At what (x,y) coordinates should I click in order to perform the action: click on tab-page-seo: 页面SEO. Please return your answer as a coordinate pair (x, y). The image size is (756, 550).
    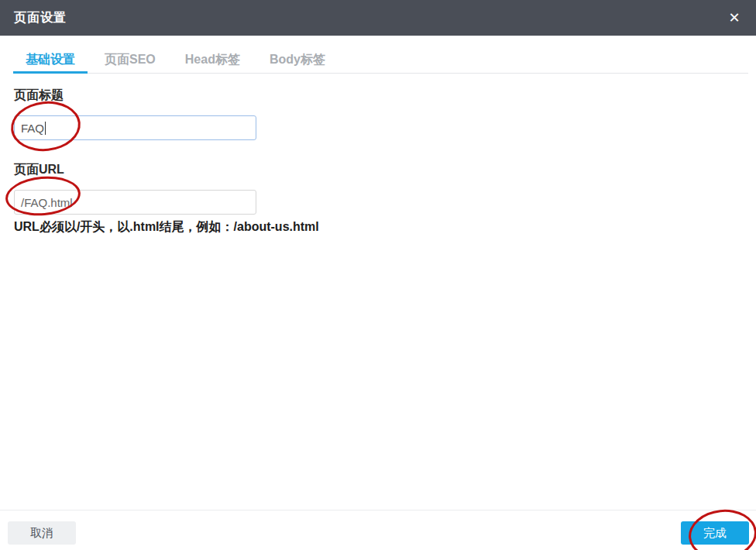
    Looking at the image, I should click on (130, 60).